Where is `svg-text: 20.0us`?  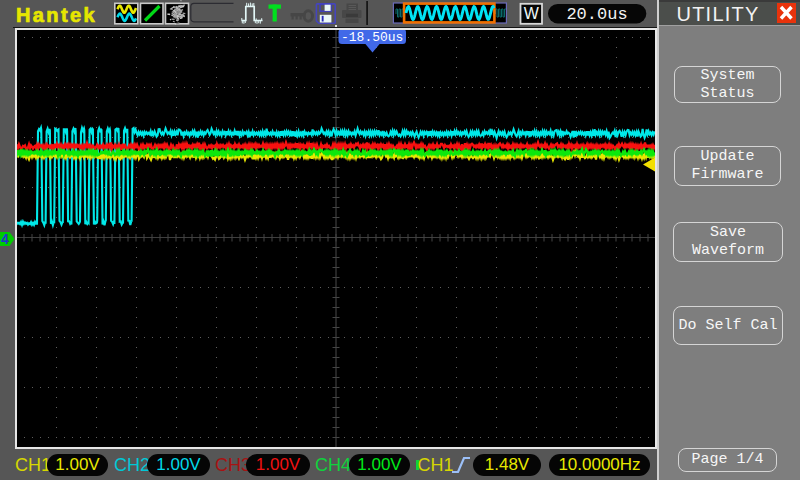 svg-text: 20.0us is located at coordinates (596, 14).